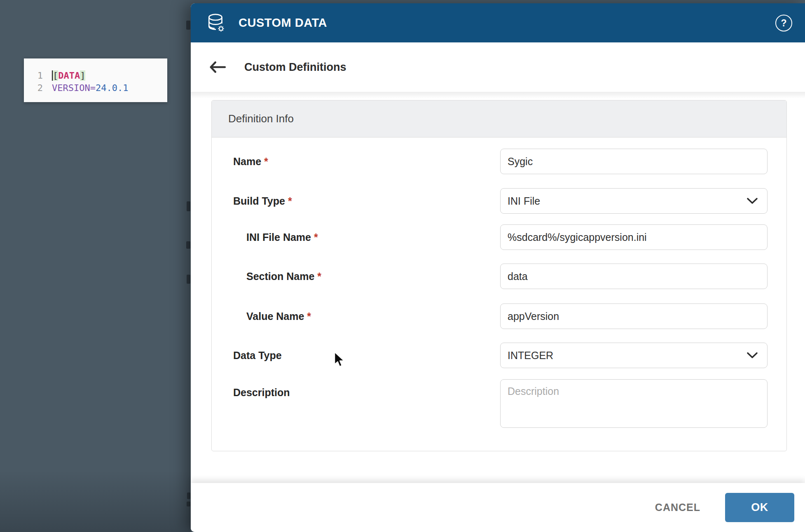 The width and height of the screenshot is (805, 532). Describe the element at coordinates (112, 88) in the screenshot. I see `code-token-number: 24.0.1` at that location.